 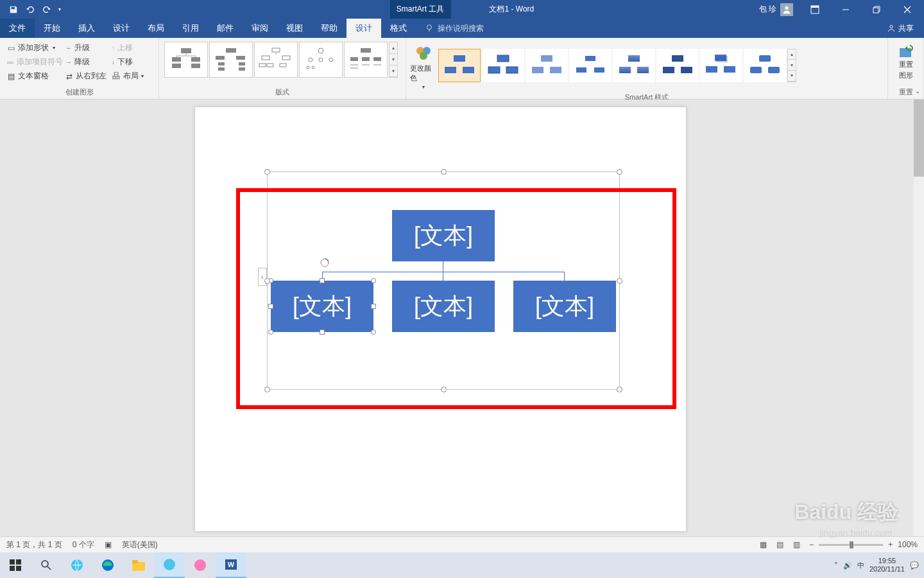 What do you see at coordinates (796, 545) in the screenshot?
I see `web-layout-button: ▥` at bounding box center [796, 545].